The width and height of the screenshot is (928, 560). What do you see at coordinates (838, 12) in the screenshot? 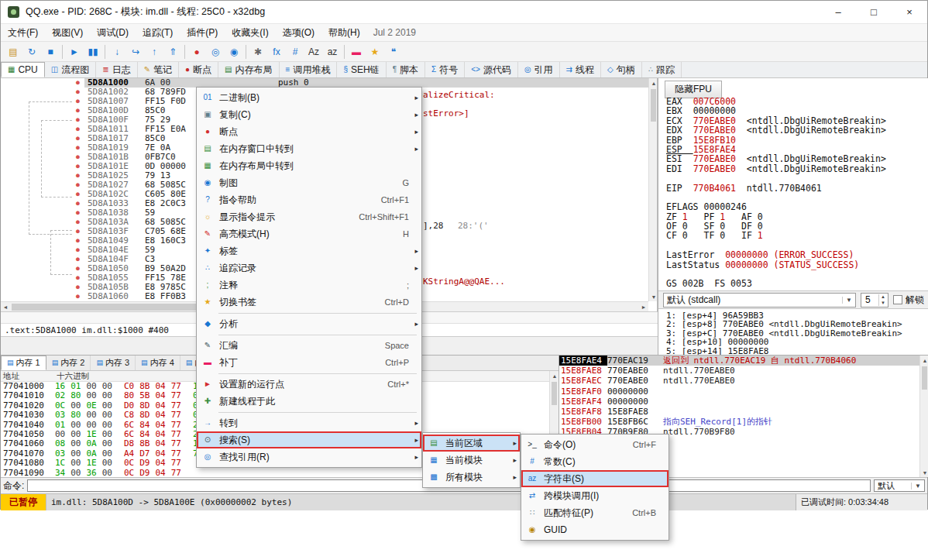
I see `minimize-button: –` at bounding box center [838, 12].